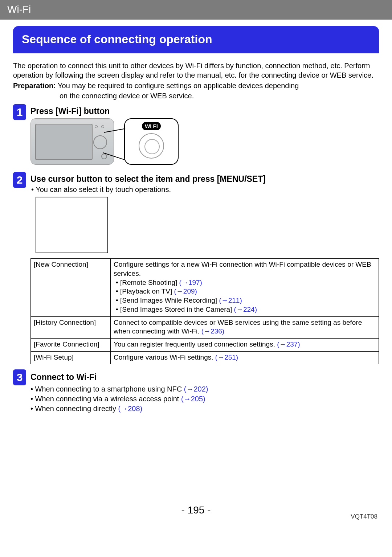 Image resolution: width=392 pixels, height=557 pixels. Describe the element at coordinates (71, 287) in the screenshot. I see `cell-new-connection-name: [New Connection]` at that location.